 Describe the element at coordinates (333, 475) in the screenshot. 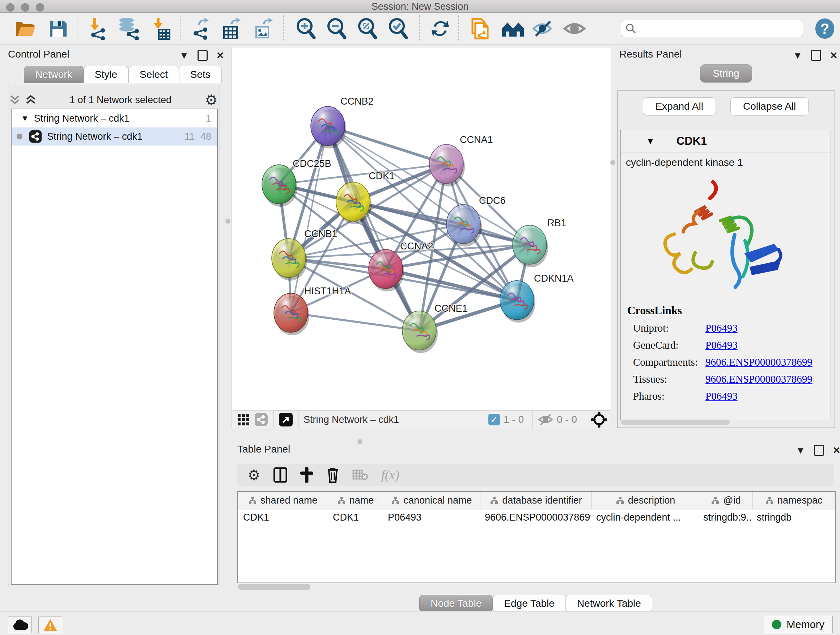

I see `delete-column-icon` at that location.